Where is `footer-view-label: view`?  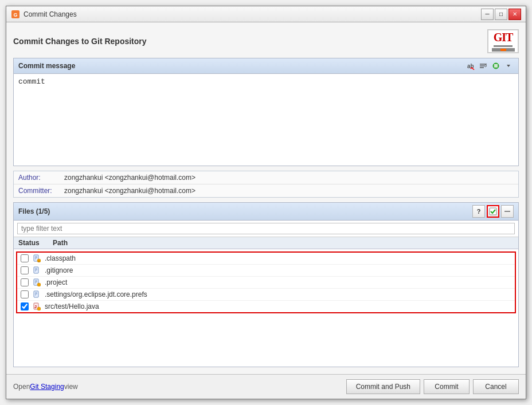
footer-view-label: view is located at coordinates (71, 387).